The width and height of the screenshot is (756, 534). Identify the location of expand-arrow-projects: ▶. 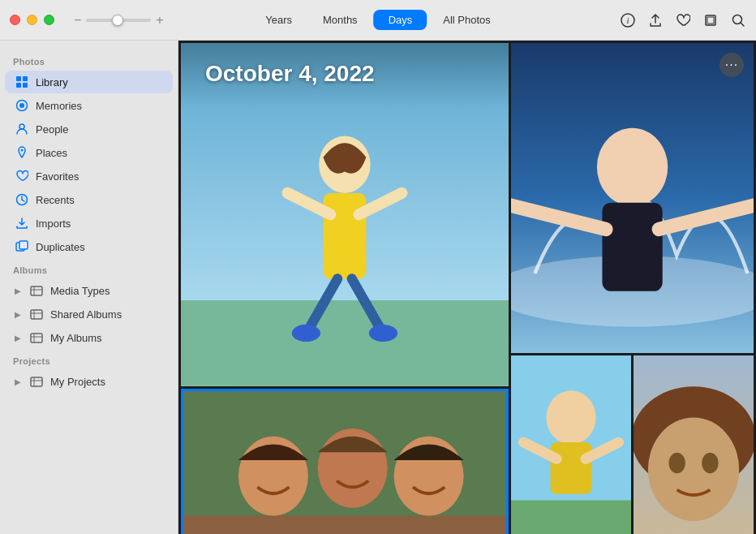
(18, 381).